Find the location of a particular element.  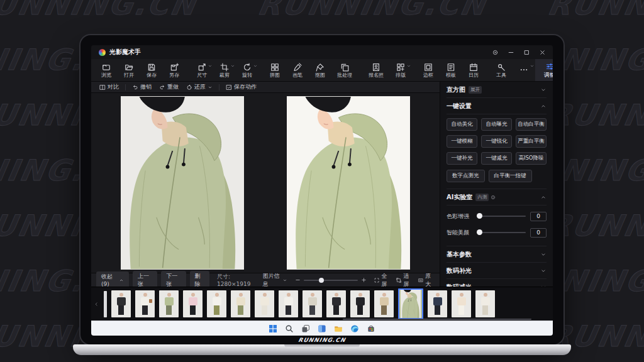

taskbar-start-icon is located at coordinates (273, 328).